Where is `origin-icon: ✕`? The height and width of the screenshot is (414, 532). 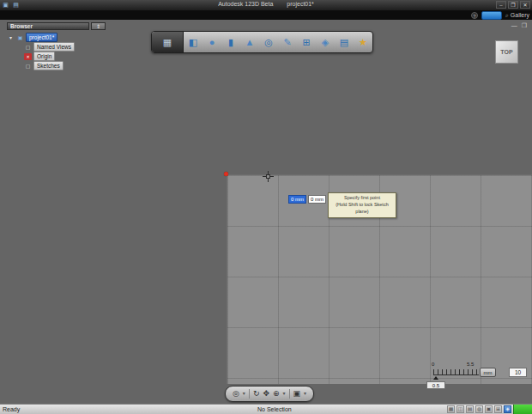
origin-icon: ✕ is located at coordinates (27, 57).